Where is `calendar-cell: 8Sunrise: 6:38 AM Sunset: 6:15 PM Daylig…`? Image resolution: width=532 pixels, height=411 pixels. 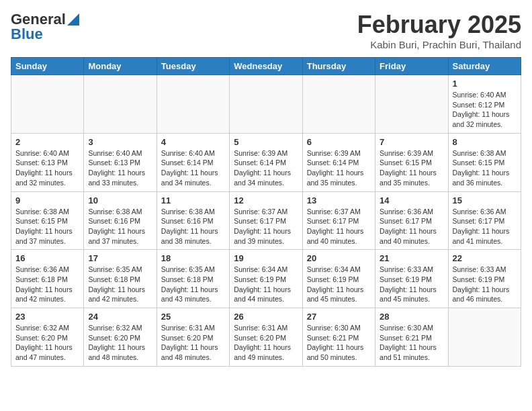 calendar-cell: 8Sunrise: 6:38 AM Sunset: 6:15 PM Daylig… is located at coordinates (484, 163).